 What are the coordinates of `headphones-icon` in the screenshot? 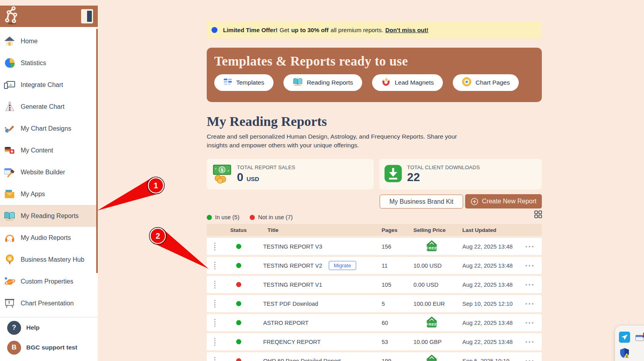 It's located at (10, 238).